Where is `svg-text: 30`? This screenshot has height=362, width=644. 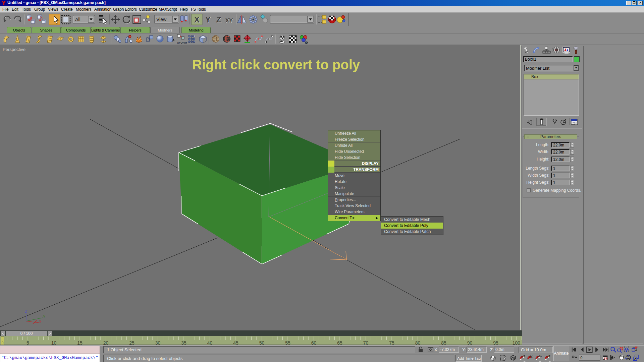 svg-text: 30 is located at coordinates (158, 343).